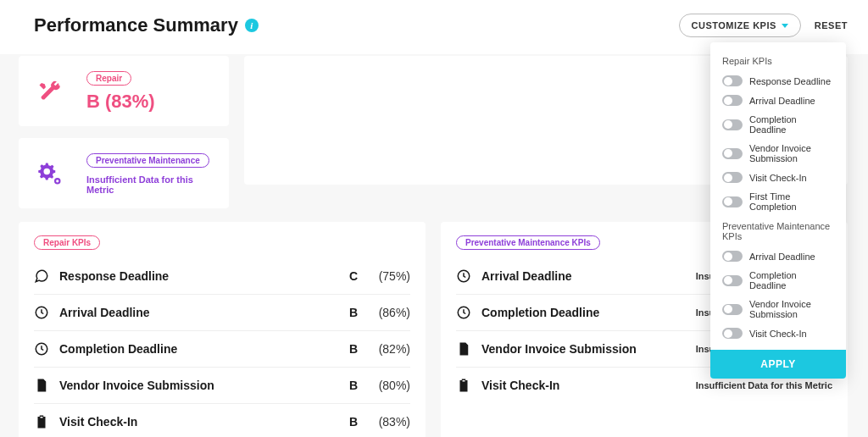 The width and height of the screenshot is (868, 437). Describe the element at coordinates (148, 185) in the screenshot. I see `pm-insufficient-text: Insufficient Data for this Metric` at that location.